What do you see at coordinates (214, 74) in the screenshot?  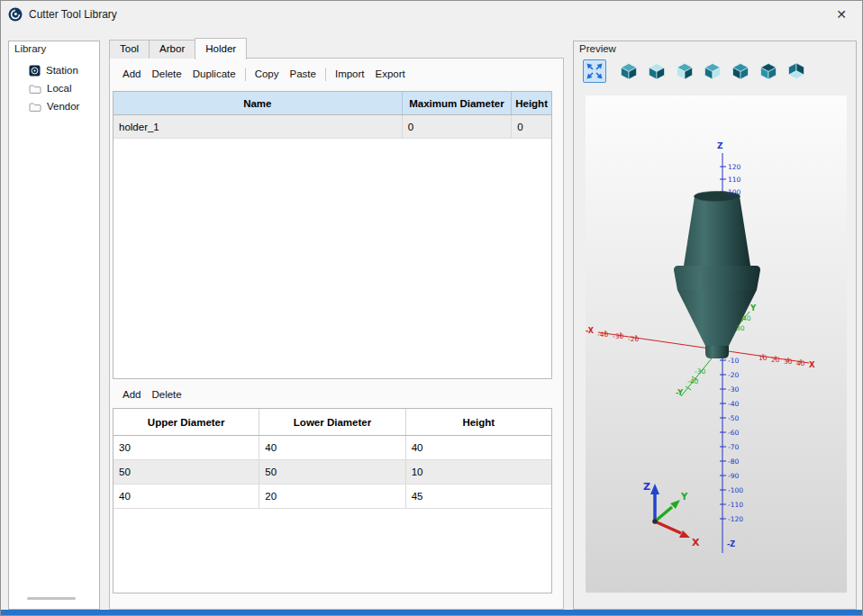 I see `duplicate-button: Duplicate` at bounding box center [214, 74].